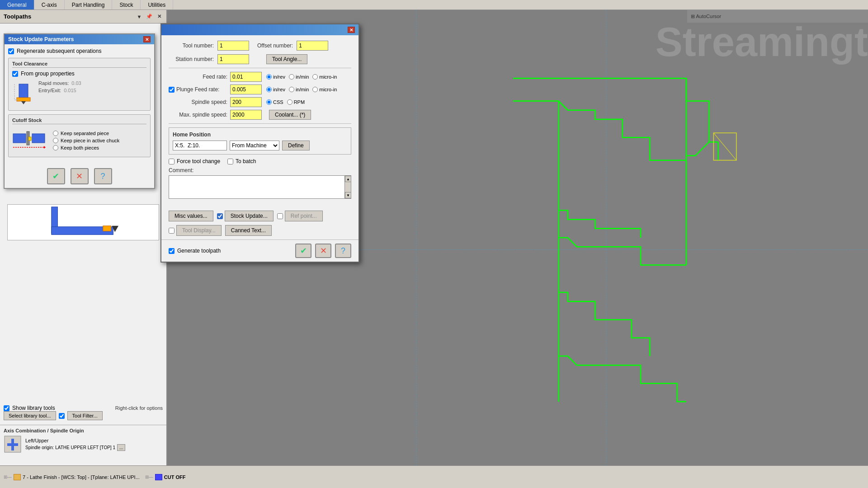 The height and width of the screenshot is (488, 868). I want to click on tool-display-area, so click(83, 301).